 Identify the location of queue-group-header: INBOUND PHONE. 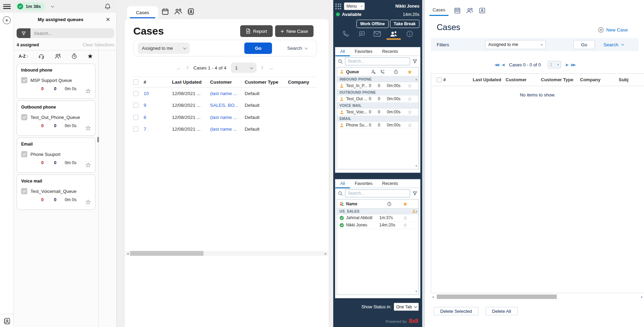
(378, 80).